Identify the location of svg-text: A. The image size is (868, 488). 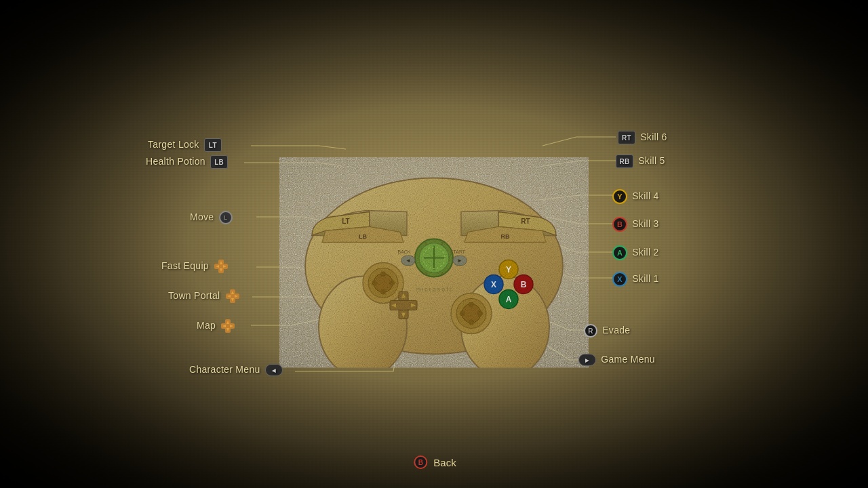
(509, 300).